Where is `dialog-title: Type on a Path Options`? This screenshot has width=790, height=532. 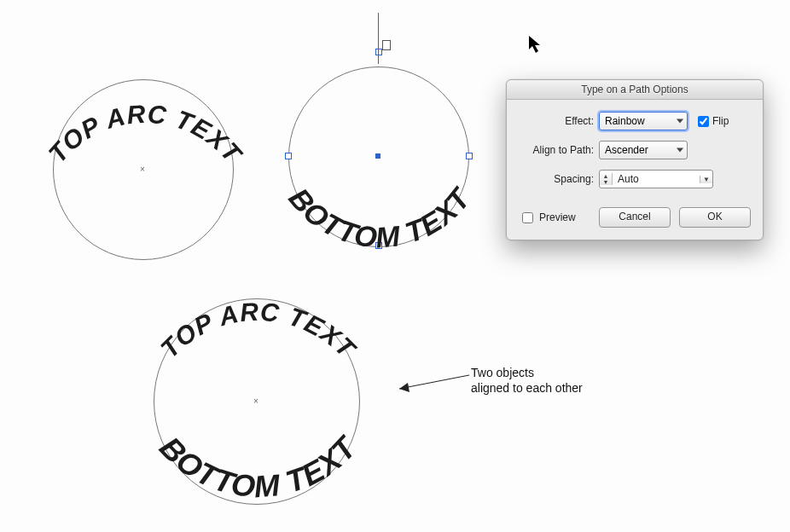 dialog-title: Type on a Path Options is located at coordinates (635, 90).